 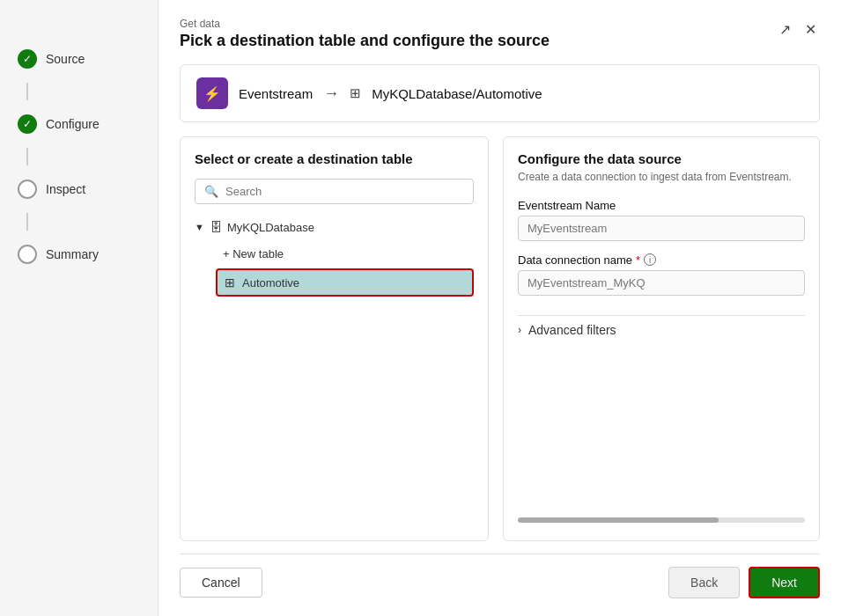 I want to click on tree-section: ▼ 🗄 MyKQLDatabase + New table ⊞ Automoti…, so click(x=335, y=257).